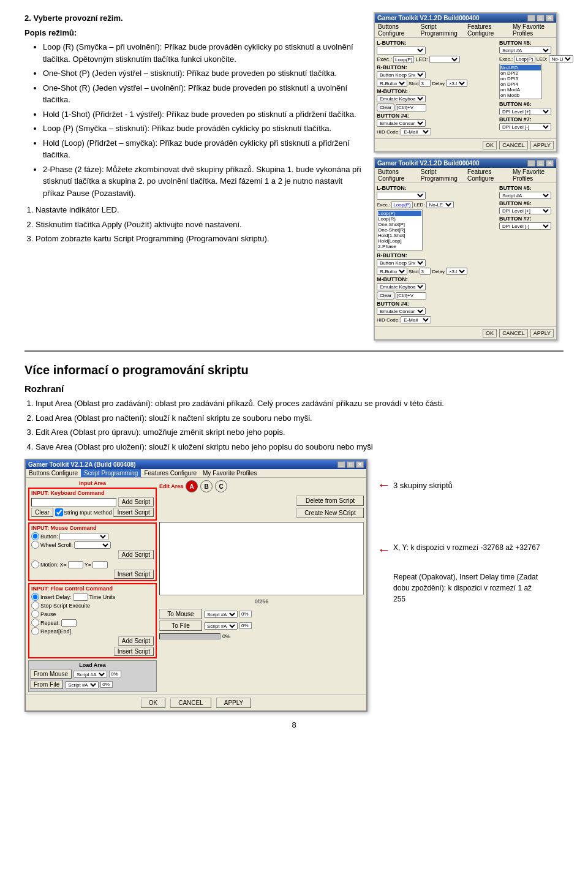 The width and height of the screenshot is (588, 893). What do you see at coordinates (82, 685) in the screenshot?
I see `from-file-script-select: Script #A` at bounding box center [82, 685].